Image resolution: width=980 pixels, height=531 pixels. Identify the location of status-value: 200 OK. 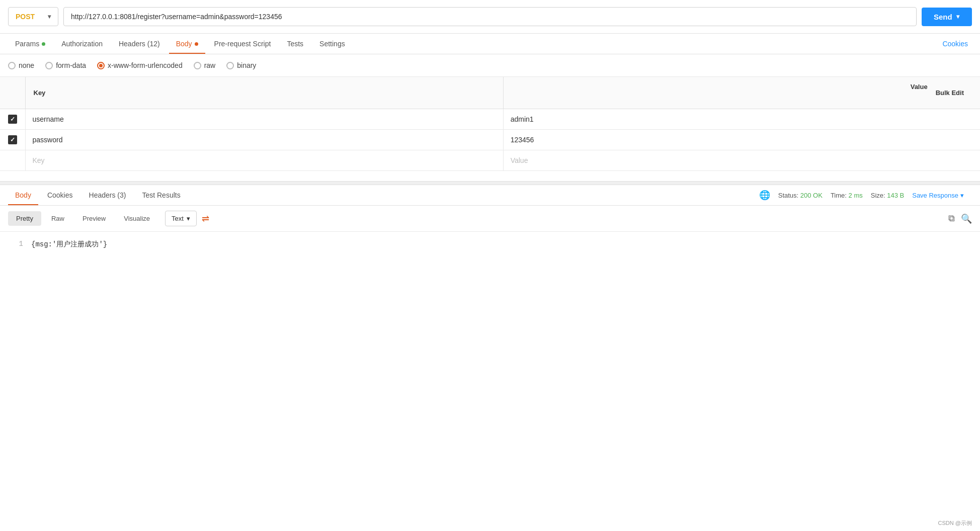
(811, 195).